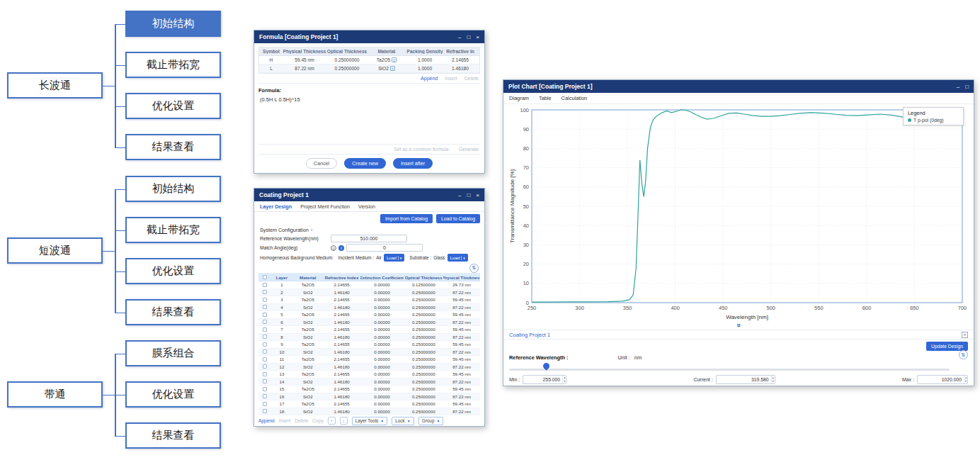 The height and width of the screenshot is (460, 980). Describe the element at coordinates (370, 37) in the screenshot. I see `formula-titlebar: Formula [Coating Project 1] – □ ×` at that location.